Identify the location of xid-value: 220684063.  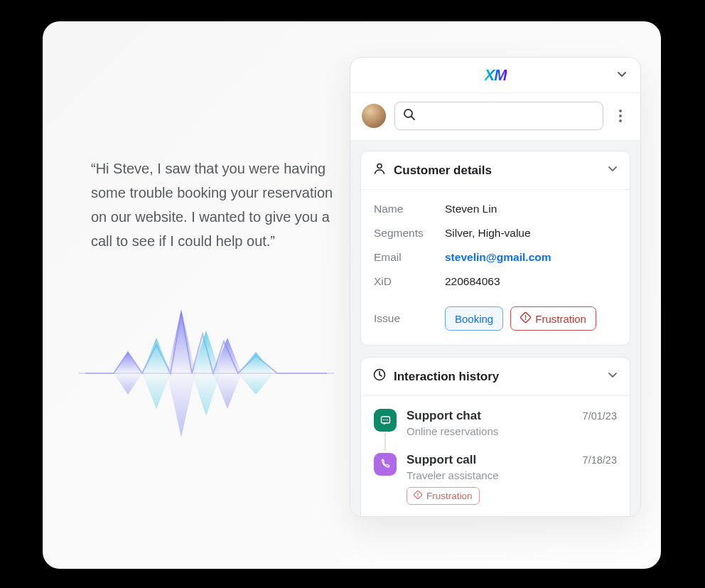
(473, 282).